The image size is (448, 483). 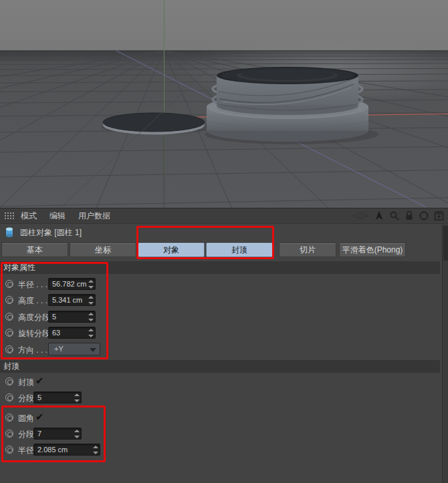 I want to click on caps-segments-field: 5, so click(x=58, y=397).